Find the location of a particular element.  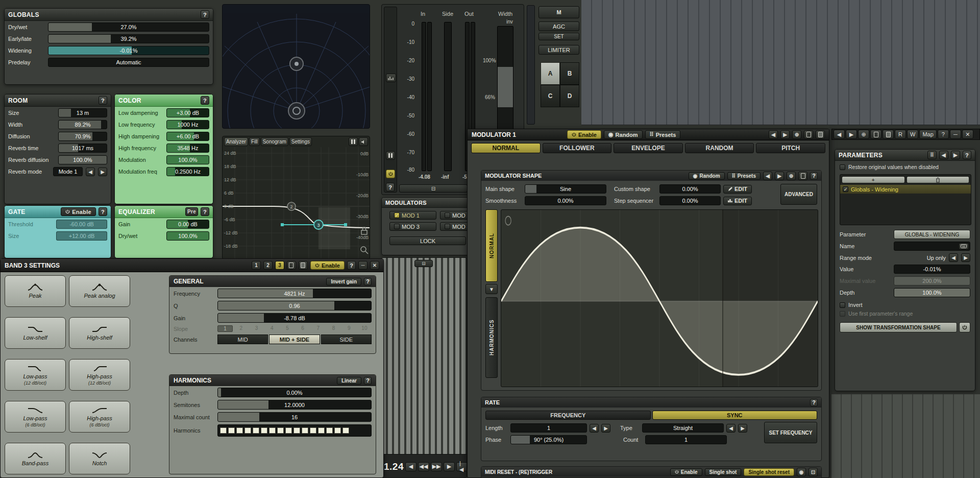

grid-icon: ⠿ is located at coordinates (932, 155).